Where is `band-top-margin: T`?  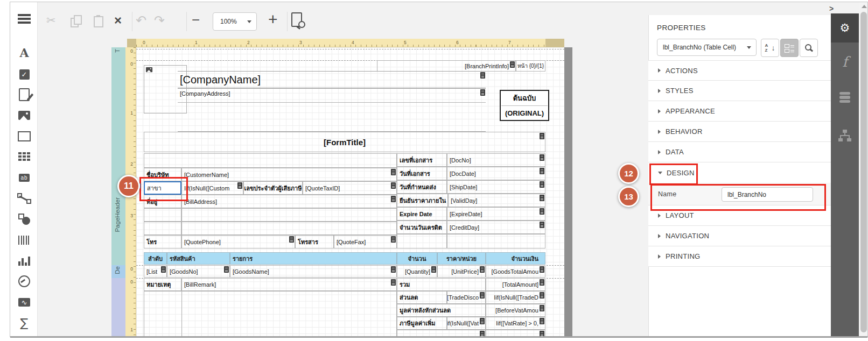
band-top-margin: T is located at coordinates (118, 54).